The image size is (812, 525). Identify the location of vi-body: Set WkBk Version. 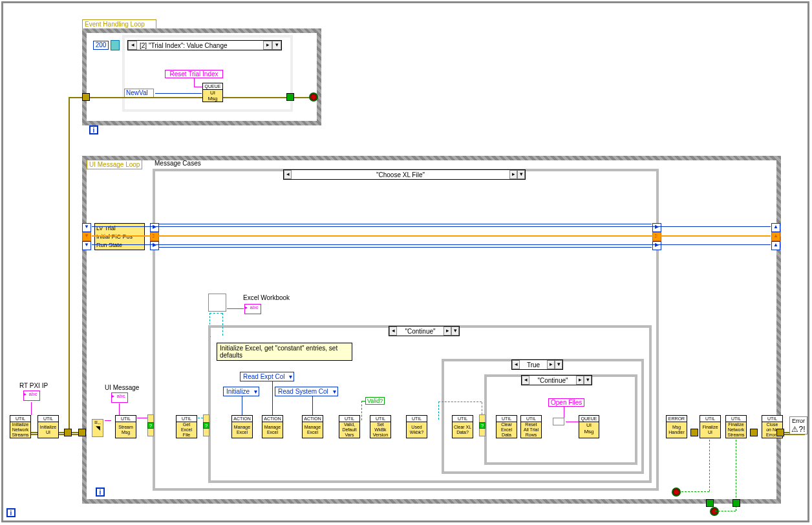
(380, 430).